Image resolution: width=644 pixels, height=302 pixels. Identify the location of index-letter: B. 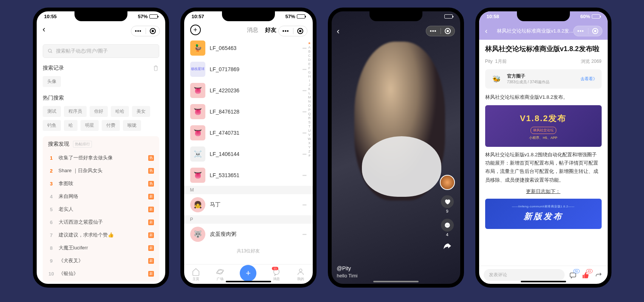
(309, 51).